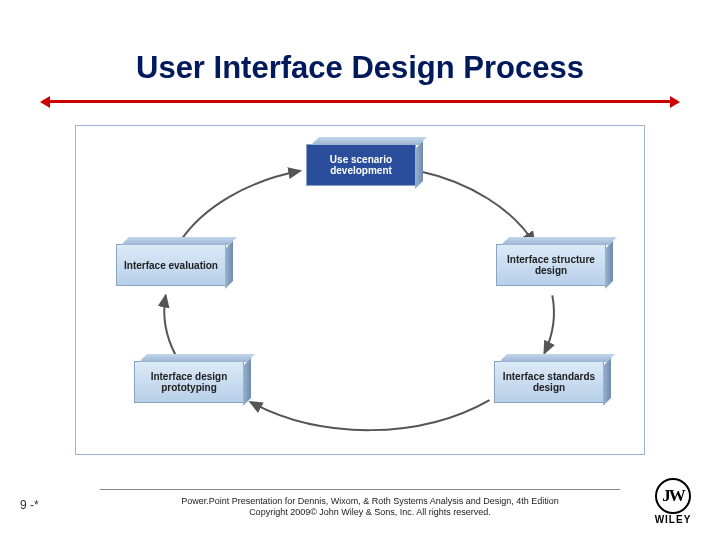 Image resolution: width=720 pixels, height=540 pixels. What do you see at coordinates (370, 502) in the screenshot?
I see `copyright-line1: Power.Point Presentation for Dennis, Wix…` at bounding box center [370, 502].